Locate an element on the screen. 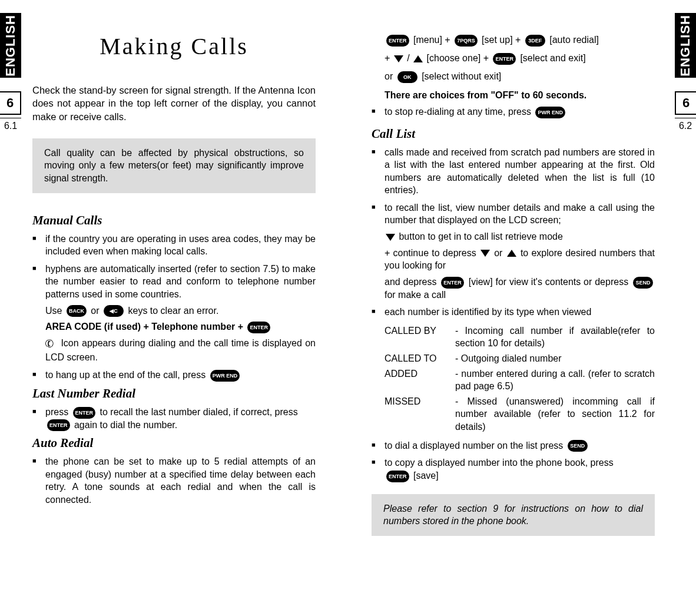 This screenshot has width=696, height=616. chapter-number-left: 6 is located at coordinates (11, 103).